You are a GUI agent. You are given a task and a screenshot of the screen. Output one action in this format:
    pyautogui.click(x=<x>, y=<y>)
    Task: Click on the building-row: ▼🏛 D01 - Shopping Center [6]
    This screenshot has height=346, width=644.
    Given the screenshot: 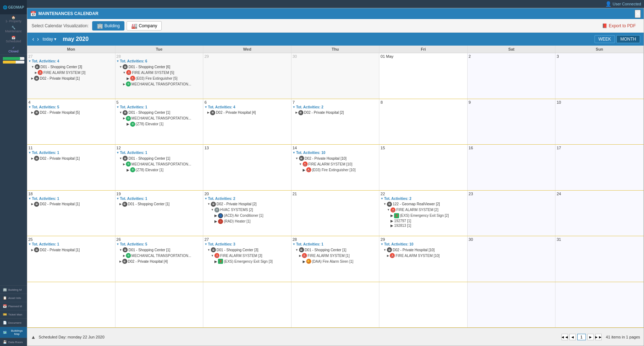 What is the action you would take?
    pyautogui.click(x=159, y=67)
    